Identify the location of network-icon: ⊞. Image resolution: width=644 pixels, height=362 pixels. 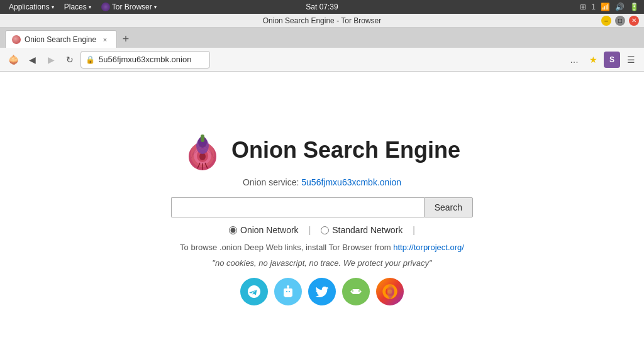
(583, 7).